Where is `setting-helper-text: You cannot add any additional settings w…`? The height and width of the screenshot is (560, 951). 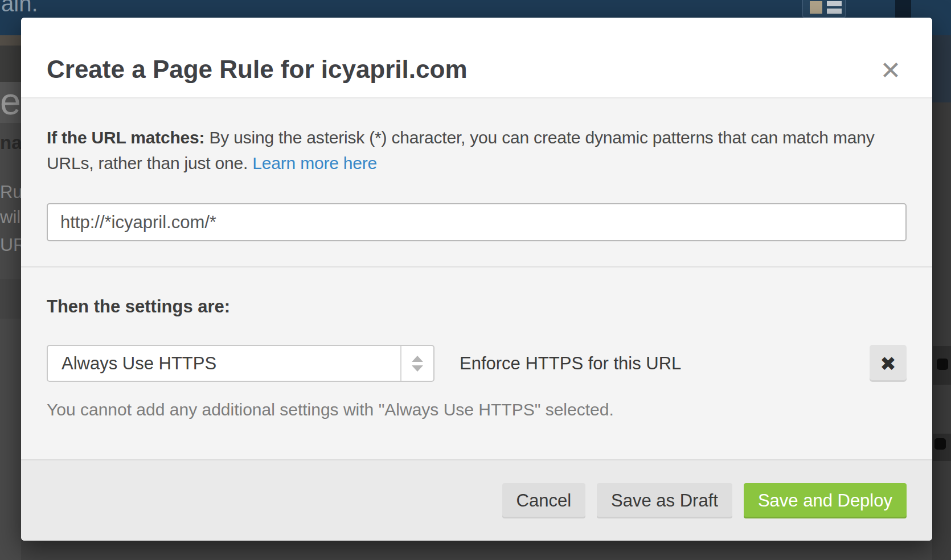
setting-helper-text: You cannot add any additional settings w… is located at coordinates (477, 422).